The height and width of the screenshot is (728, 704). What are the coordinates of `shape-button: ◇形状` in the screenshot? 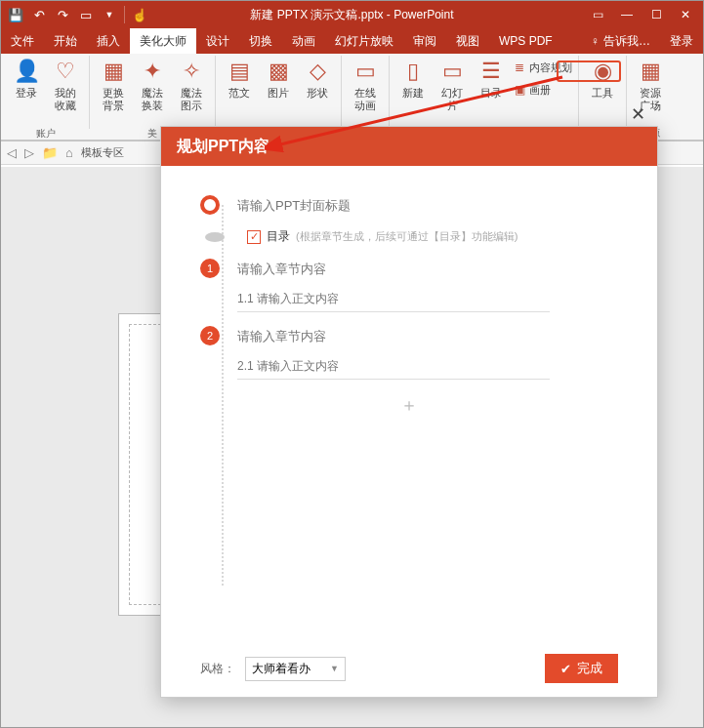 It's located at (317, 78).